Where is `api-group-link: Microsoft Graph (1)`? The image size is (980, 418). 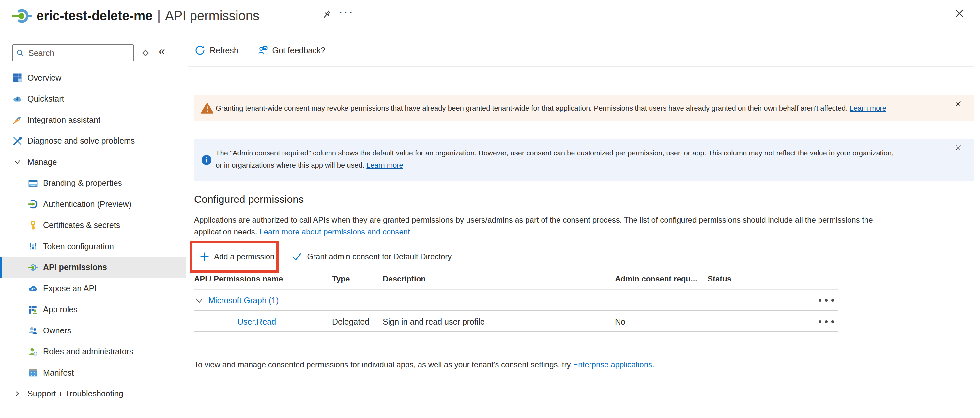 api-group-link: Microsoft Graph (1) is located at coordinates (243, 301).